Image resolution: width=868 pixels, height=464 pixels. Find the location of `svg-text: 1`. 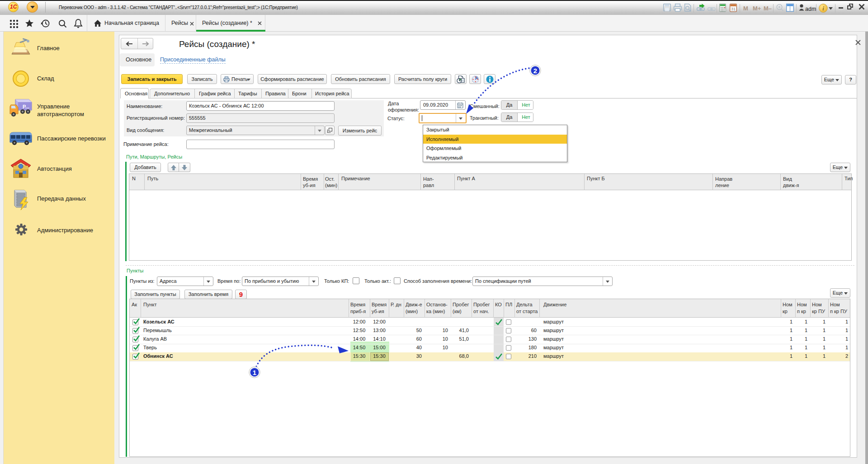

svg-text: 1 is located at coordinates (255, 372).